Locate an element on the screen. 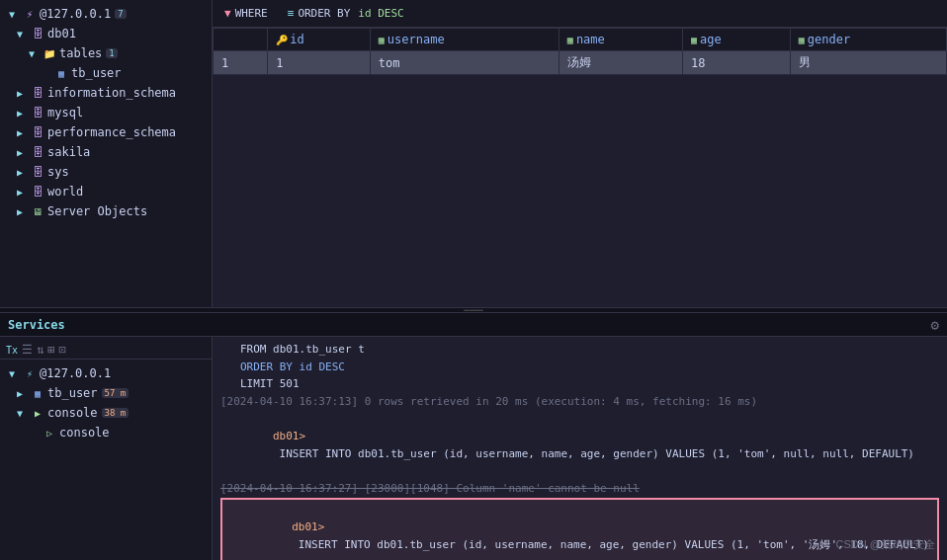 The image size is (947, 560). arrow-right-icon7: ▶ is located at coordinates (20, 211).